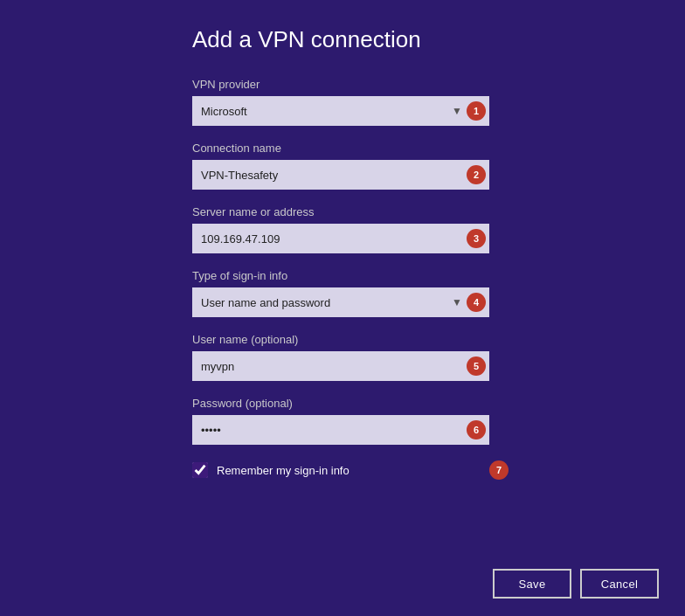 Image resolution: width=685 pixels, height=616 pixels. What do you see at coordinates (342, 239) in the screenshot?
I see `server-name-wrapper: 3` at bounding box center [342, 239].